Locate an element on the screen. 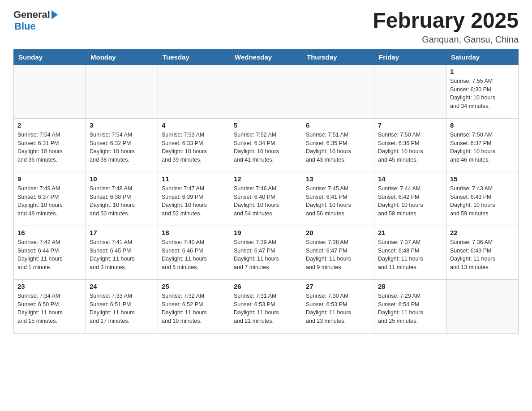  day-number: 27 is located at coordinates (338, 287).